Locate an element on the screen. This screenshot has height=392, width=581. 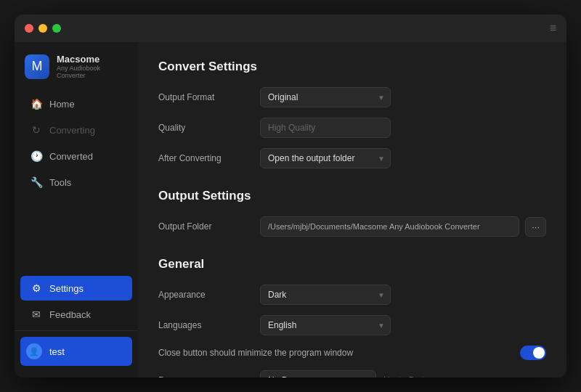
traffic-lights is located at coordinates (43, 28).